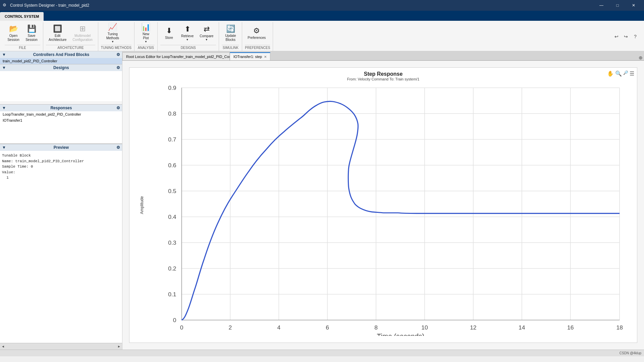  I want to click on svg-text: 0.6, so click(172, 165).